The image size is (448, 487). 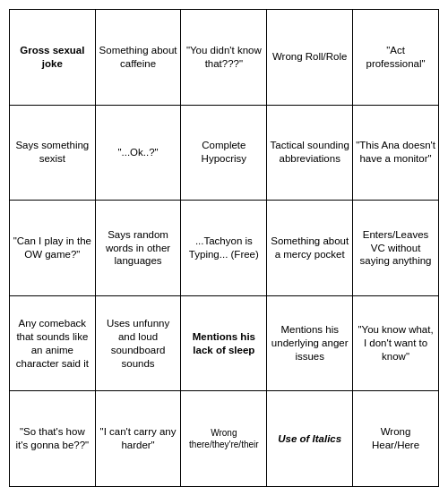 I want to click on cell-r3-c0: Any comeback that sounds like an anime c…, so click(x=53, y=344).